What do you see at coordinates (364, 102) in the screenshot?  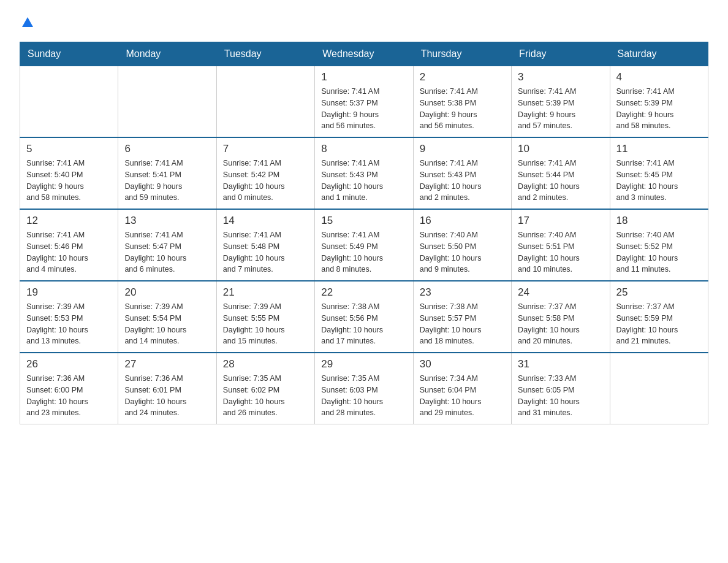 I see `calendar-week-row: 1Sunrise: 7:41 AM Sunset: 5:37 PM Daylig…` at bounding box center [364, 102].